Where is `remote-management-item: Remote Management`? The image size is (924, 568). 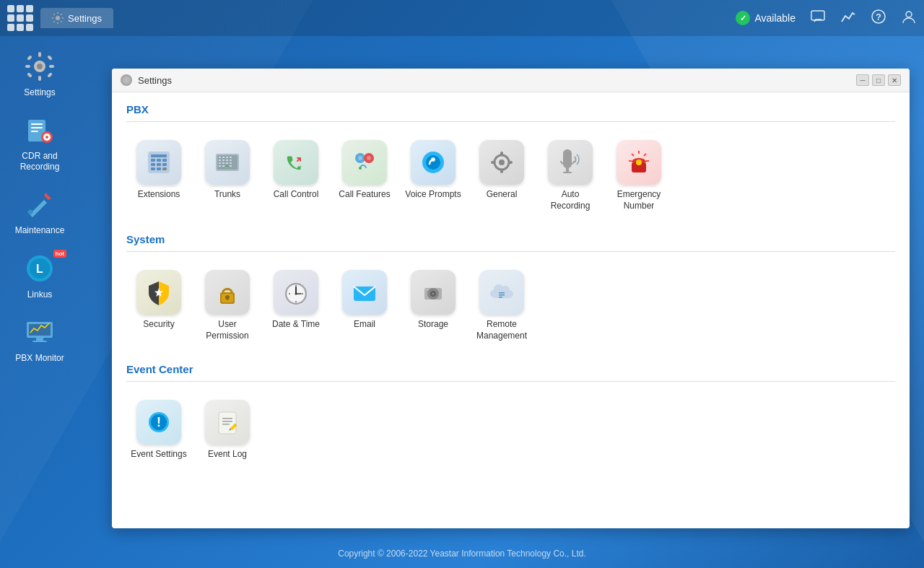
remote-management-item: Remote Management is located at coordinates (502, 306).